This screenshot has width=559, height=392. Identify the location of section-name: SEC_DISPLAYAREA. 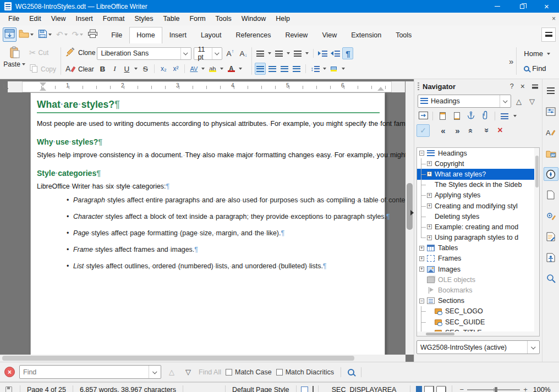
(364, 389).